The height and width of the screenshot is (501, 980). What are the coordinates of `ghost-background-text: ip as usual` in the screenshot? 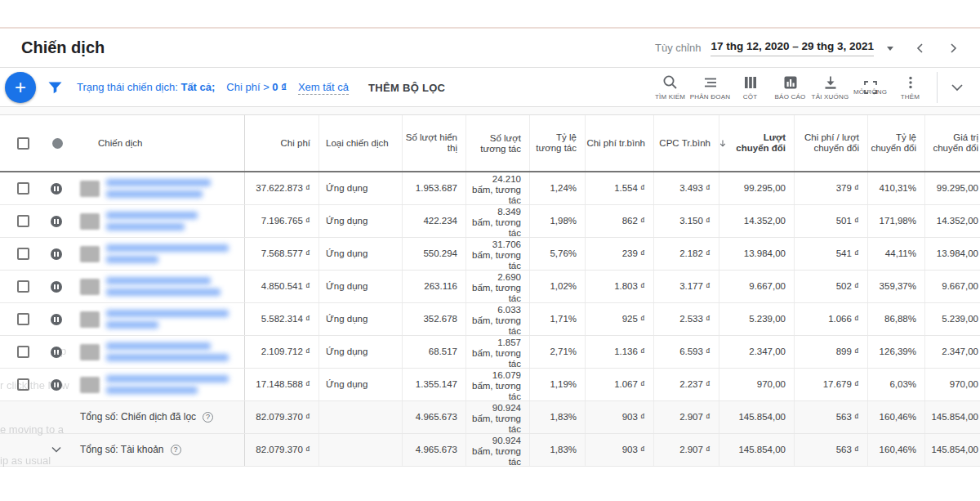 It's located at (25, 461).